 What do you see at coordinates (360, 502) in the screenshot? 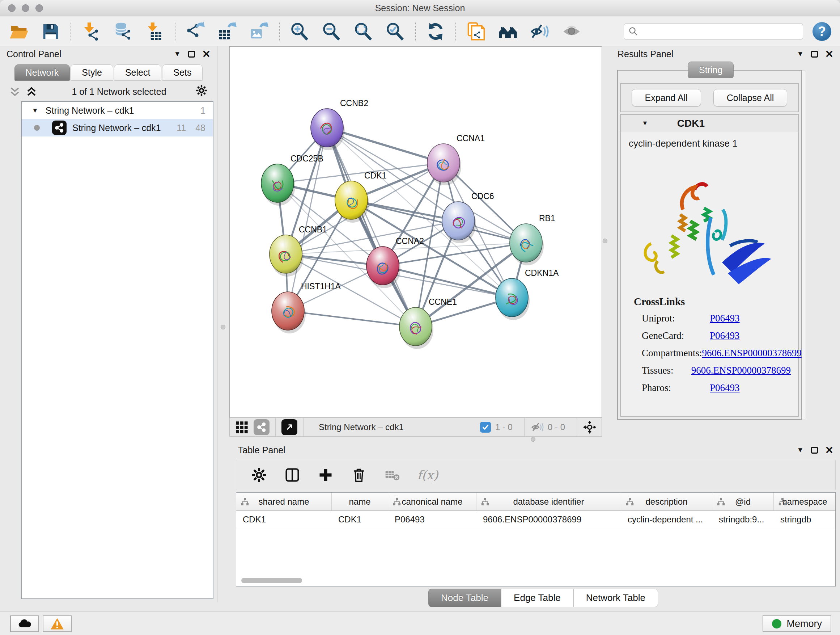
I see `column-header-name: name` at bounding box center [360, 502].